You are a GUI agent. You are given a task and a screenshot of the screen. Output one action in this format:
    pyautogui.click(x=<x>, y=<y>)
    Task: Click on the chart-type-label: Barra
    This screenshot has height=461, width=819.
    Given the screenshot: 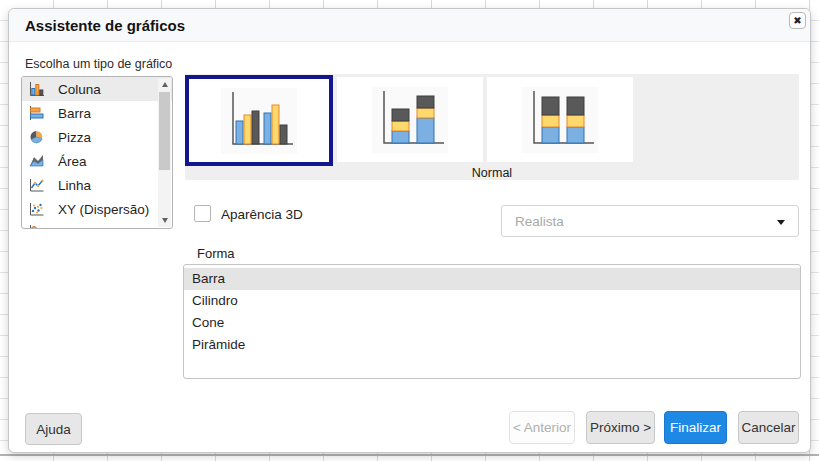 What is the action you would take?
    pyautogui.click(x=74, y=114)
    